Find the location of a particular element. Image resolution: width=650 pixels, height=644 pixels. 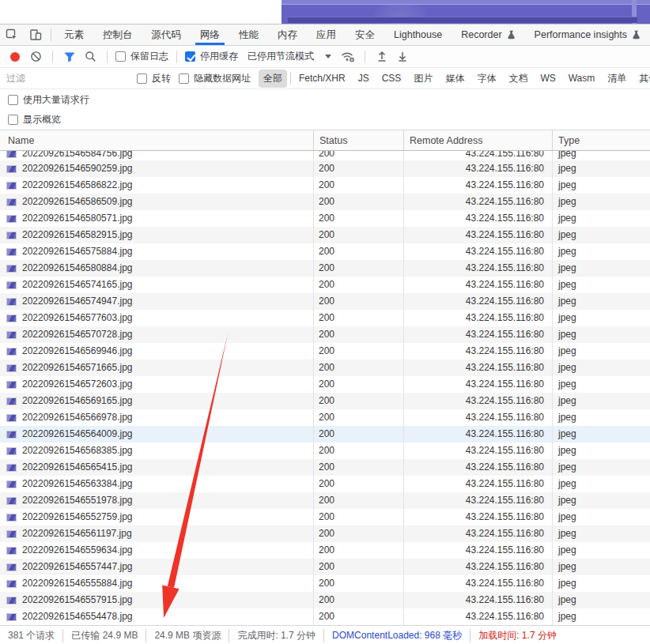

tab-security: 安全 is located at coordinates (365, 35).